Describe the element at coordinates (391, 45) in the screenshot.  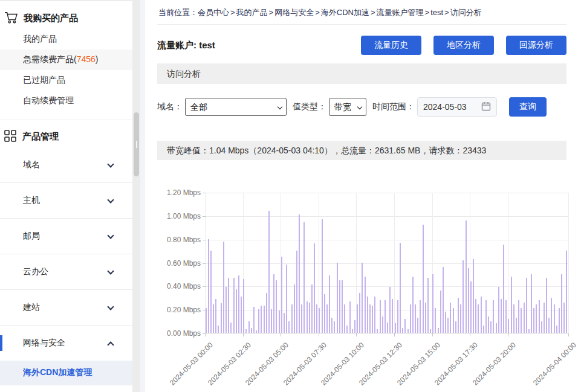
I see `traffic-history-button: 流量历史` at that location.